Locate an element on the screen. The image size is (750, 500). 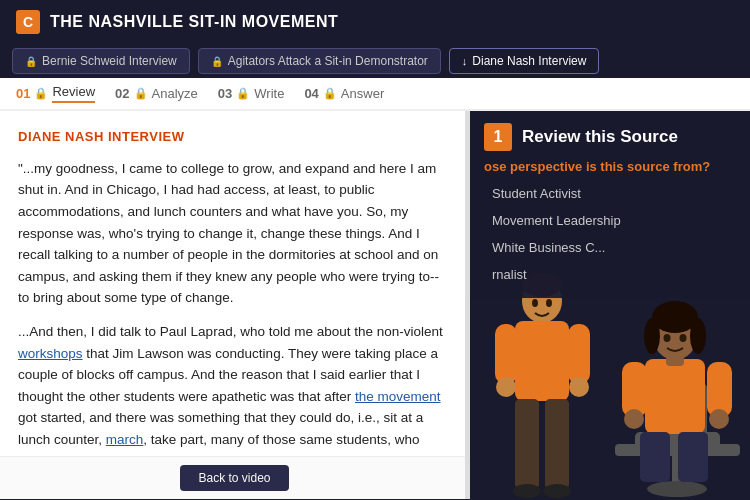
step-review: 01 🔒 Review is located at coordinates (56, 94).